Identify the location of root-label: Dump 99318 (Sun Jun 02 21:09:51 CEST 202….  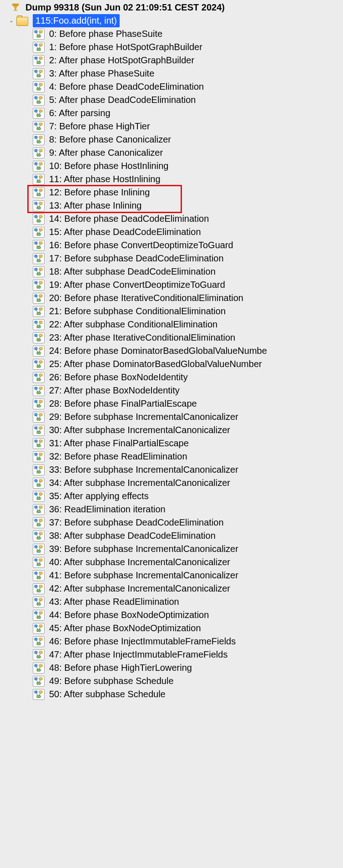
(126, 7).